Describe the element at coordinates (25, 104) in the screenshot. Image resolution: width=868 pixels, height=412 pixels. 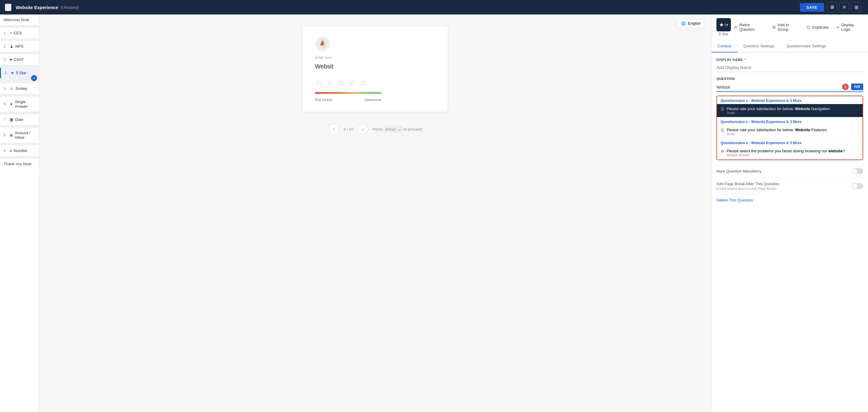
I see `single-answer-label: Single Answer` at that location.